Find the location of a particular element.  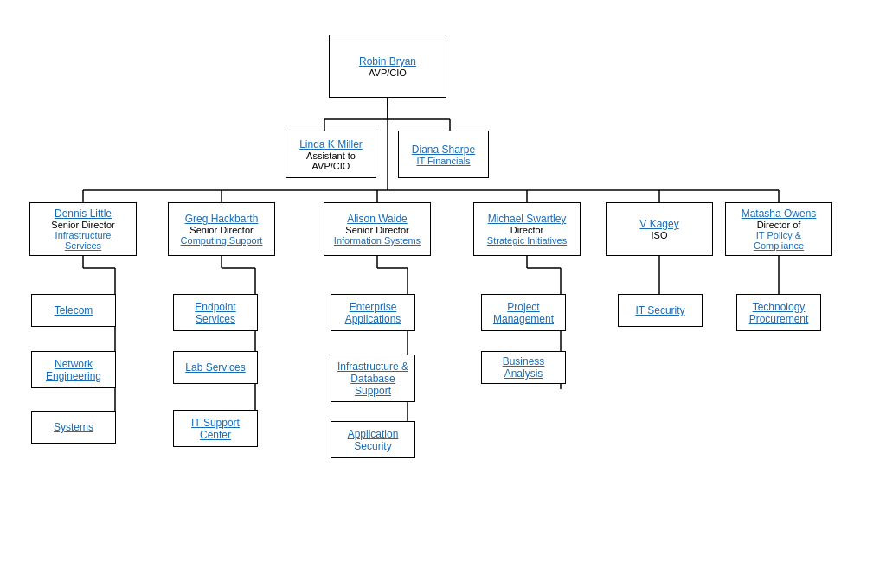

linda-title1: Assistant to is located at coordinates (331, 156).